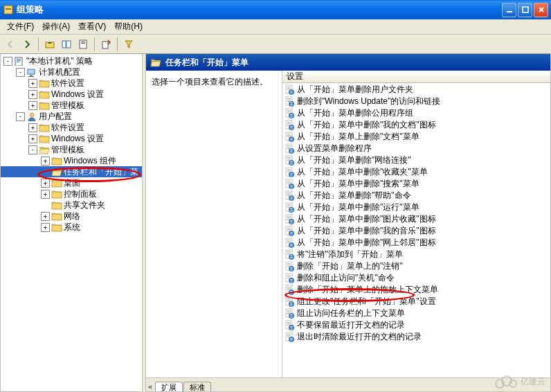 The width and height of the screenshot is (551, 392). Describe the element at coordinates (71, 94) in the screenshot. I see `tree-windows-settings: +Windows 设置` at that location.